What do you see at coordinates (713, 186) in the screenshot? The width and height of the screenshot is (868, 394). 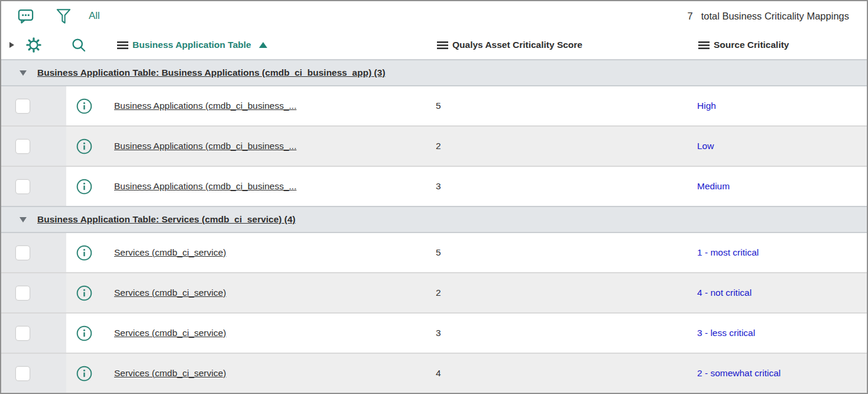 I see `criticality-link: Medium` at bounding box center [713, 186].